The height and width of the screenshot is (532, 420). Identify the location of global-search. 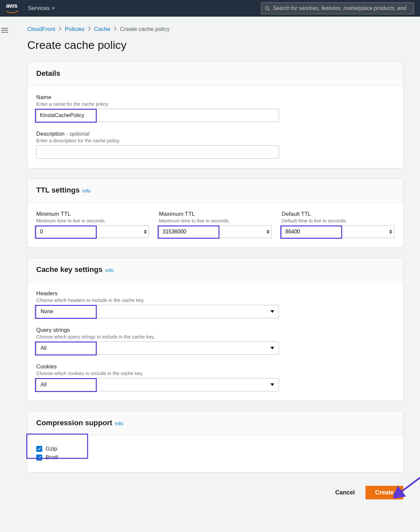
(338, 8).